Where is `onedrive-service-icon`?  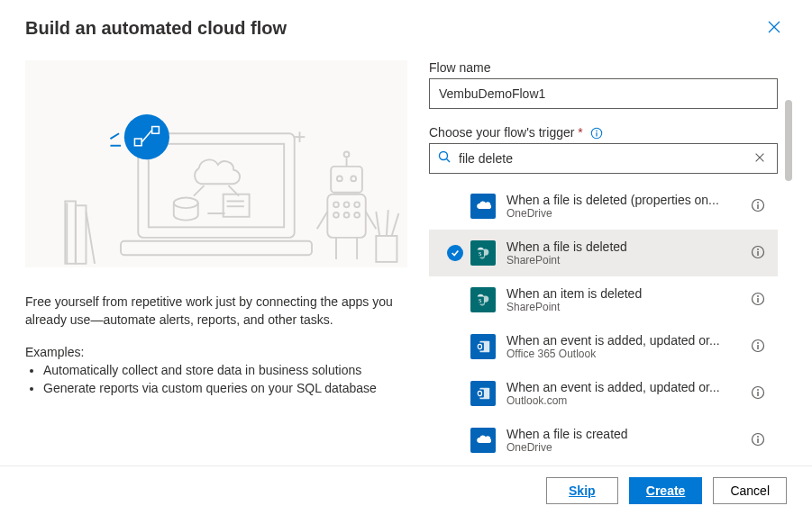 onedrive-service-icon is located at coordinates (483, 440).